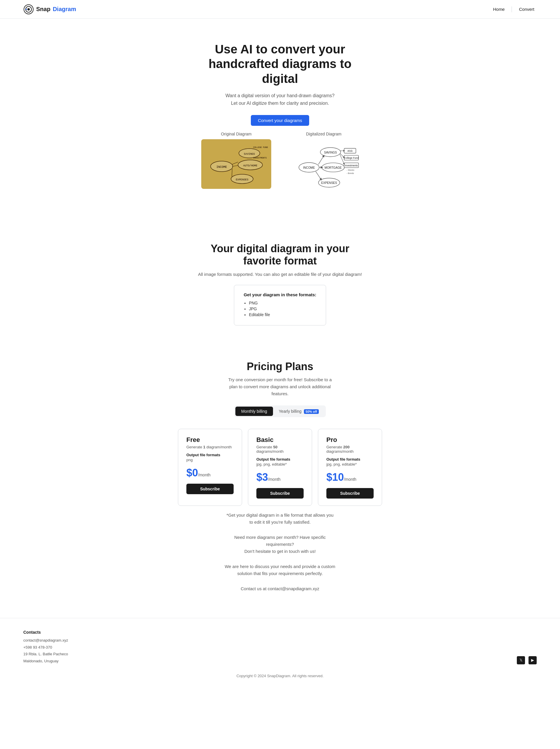  I want to click on svg-text: INVESTMENTS, so click(260, 158).